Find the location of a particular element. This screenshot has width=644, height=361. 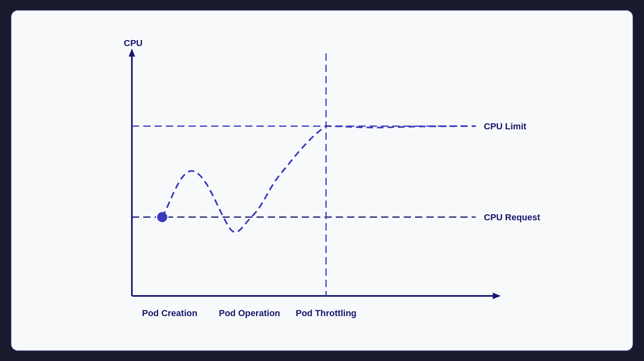

y-axis-label: CPU is located at coordinates (133, 43).